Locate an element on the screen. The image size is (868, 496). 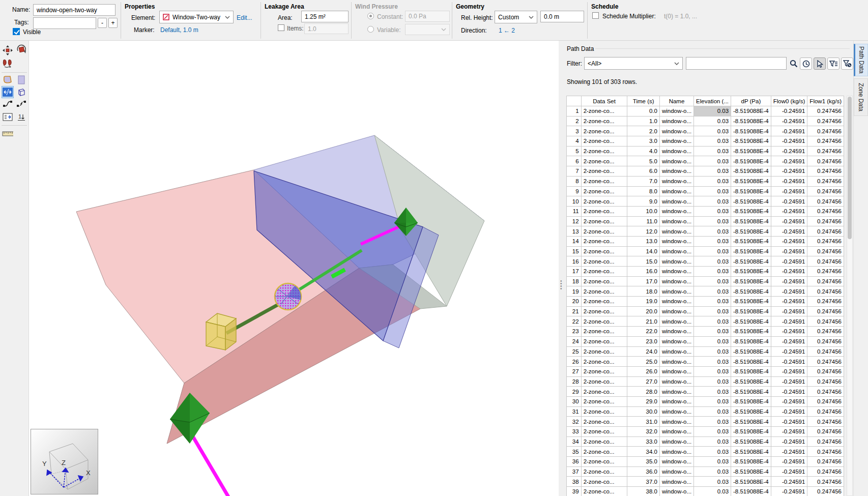
table-cell: 16 is located at coordinates (574, 261).